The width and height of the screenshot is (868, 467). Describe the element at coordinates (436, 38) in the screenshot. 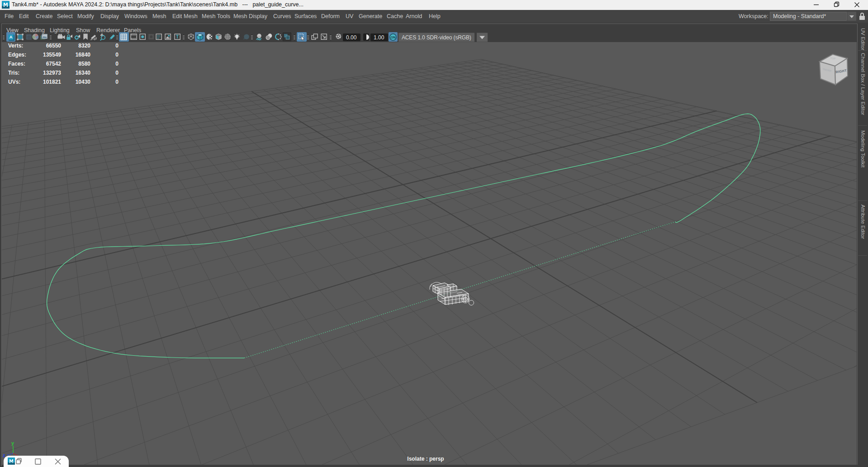

I see `svg-text: ACES 1.0 SDR-video (sRGB)` at that location.